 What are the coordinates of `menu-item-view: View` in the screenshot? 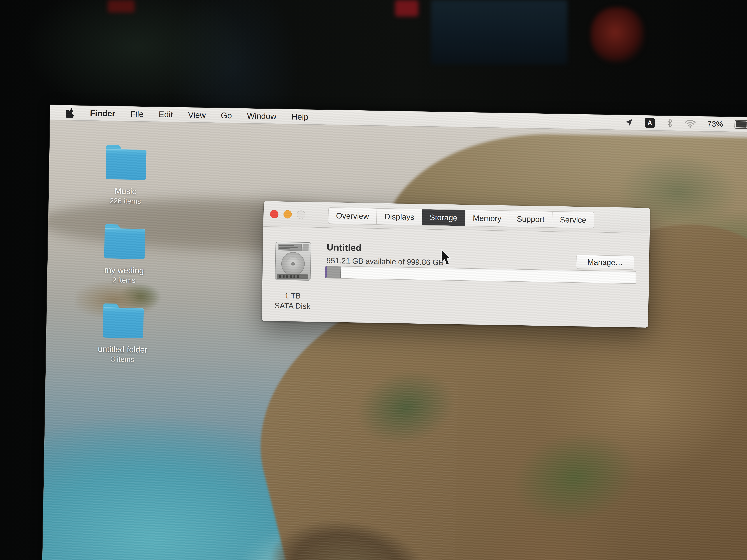 It's located at (197, 115).